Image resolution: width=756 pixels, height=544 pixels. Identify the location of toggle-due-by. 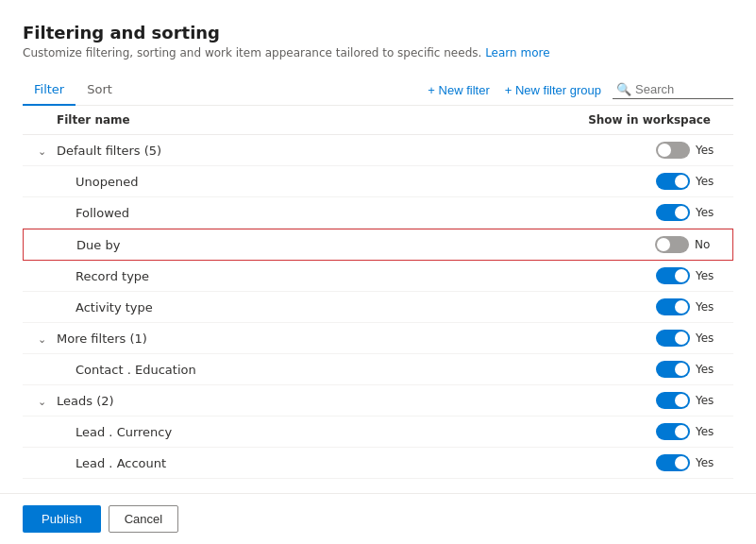
(672, 245).